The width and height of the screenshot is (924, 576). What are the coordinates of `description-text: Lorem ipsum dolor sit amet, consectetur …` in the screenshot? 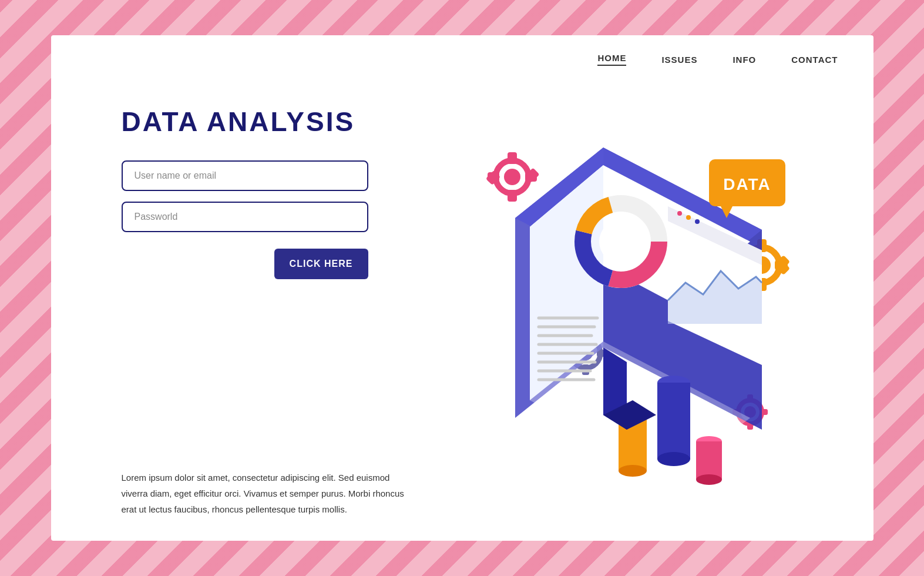 It's located at (268, 488).